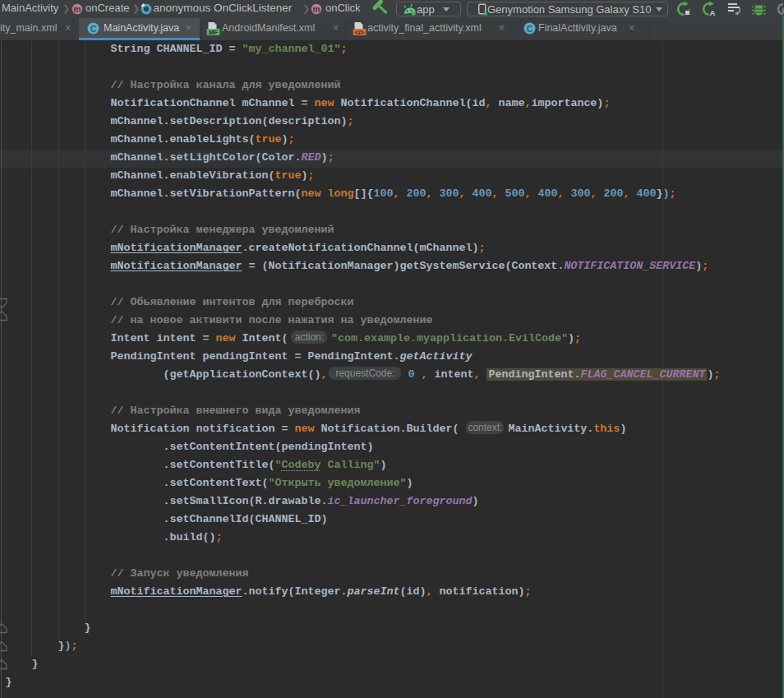  I want to click on svg-text: MF, so click(214, 33).